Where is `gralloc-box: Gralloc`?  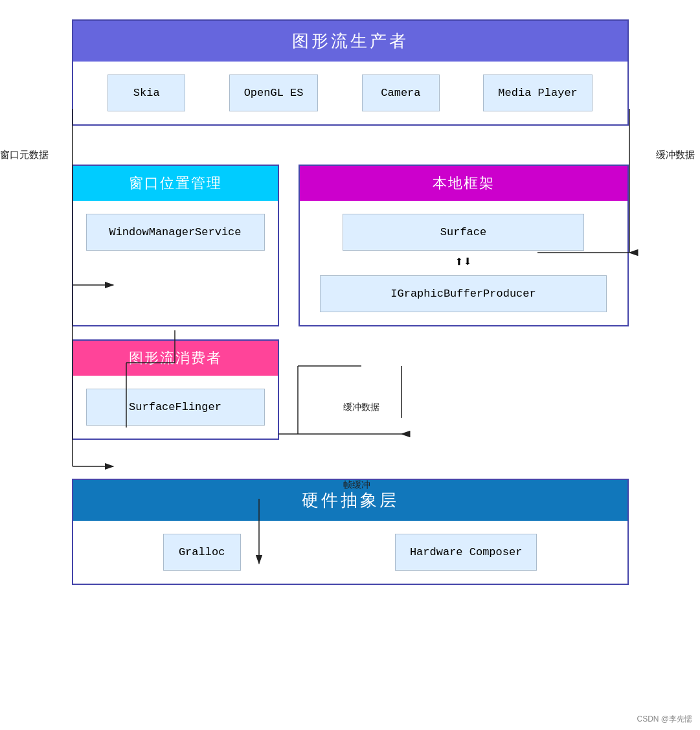
gralloc-box: Gralloc is located at coordinates (202, 552).